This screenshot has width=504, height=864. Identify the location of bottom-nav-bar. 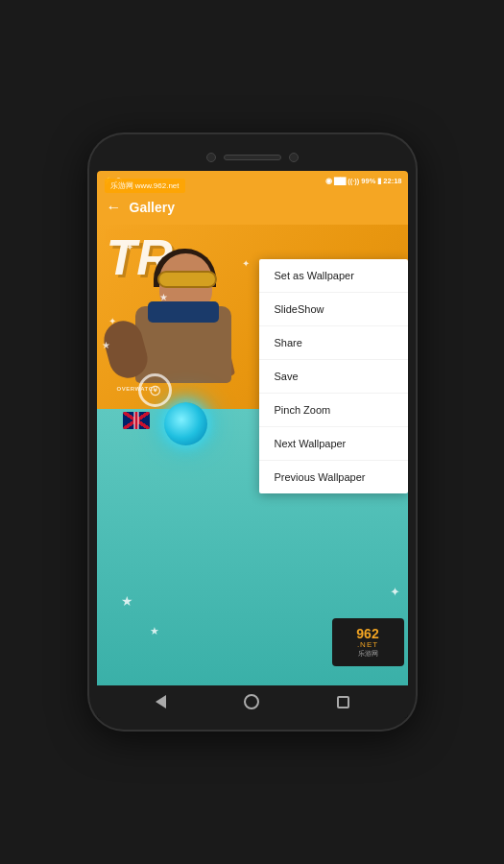
(252, 702).